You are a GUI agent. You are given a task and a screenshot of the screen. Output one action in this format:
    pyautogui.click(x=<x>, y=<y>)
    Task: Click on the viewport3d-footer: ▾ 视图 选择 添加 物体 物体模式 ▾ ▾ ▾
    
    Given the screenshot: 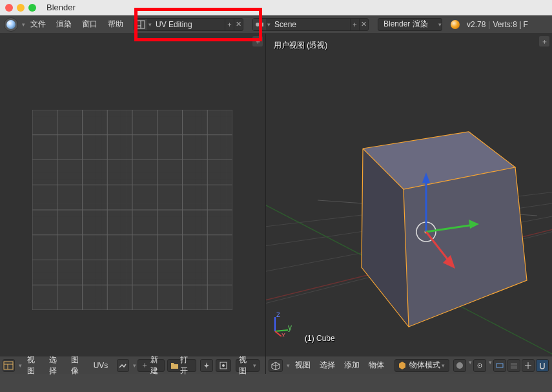 What is the action you would take?
    pyautogui.click(x=409, y=365)
    